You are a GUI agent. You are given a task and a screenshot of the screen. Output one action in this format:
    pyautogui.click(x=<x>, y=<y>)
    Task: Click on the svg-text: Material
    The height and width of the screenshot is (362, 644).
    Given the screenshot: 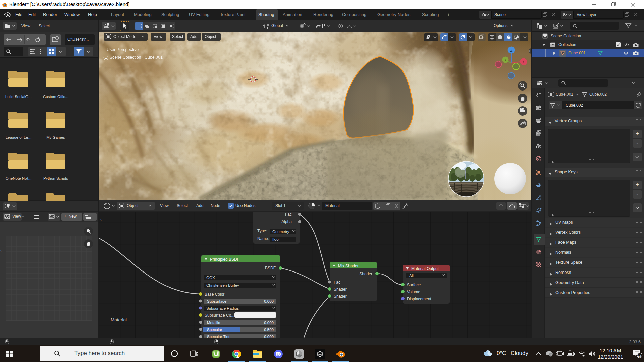 What is the action you would take?
    pyautogui.click(x=119, y=320)
    